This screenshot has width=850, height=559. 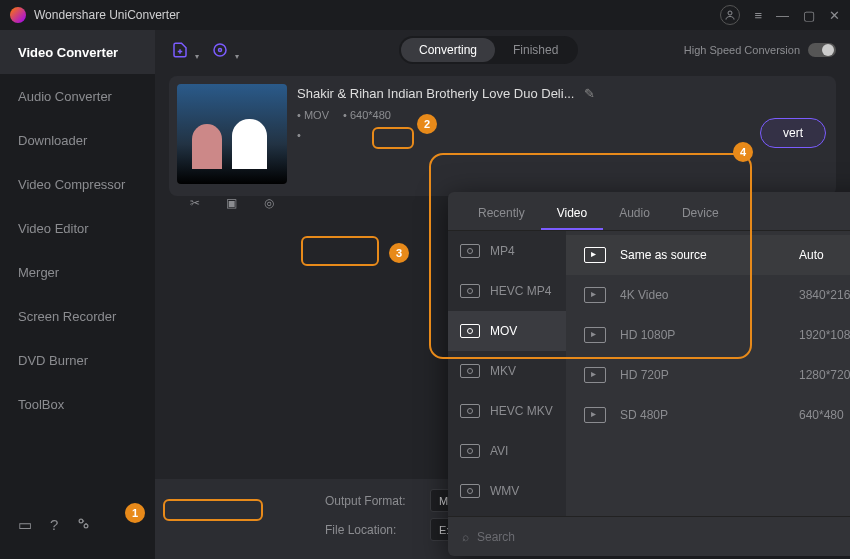 What do you see at coordinates (232, 203) in the screenshot?
I see `crop-icon: ▣` at bounding box center [232, 203].